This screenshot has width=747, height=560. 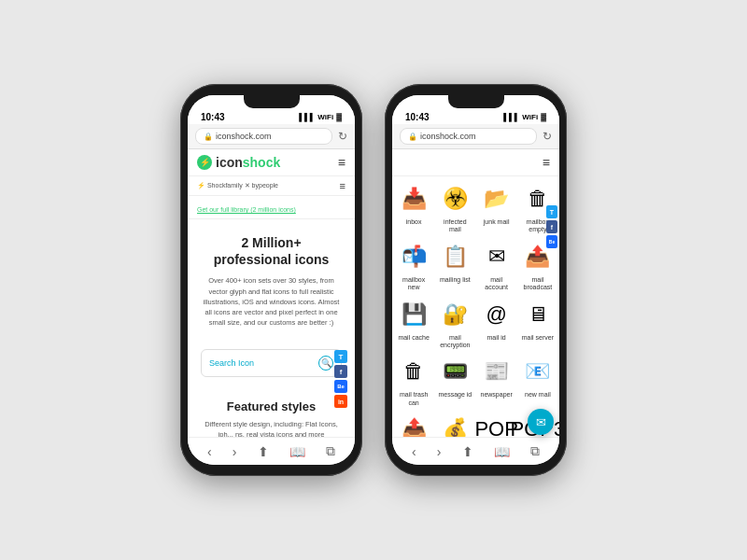 What do you see at coordinates (497, 371) in the screenshot?
I see `icon-image: 📰` at bounding box center [497, 371].